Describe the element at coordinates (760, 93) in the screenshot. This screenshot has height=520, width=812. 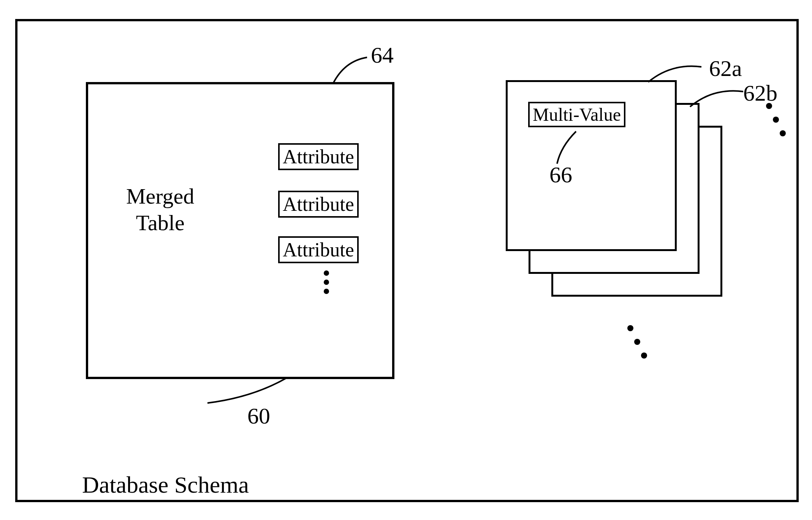
I see `callout-62b: 62b` at that location.